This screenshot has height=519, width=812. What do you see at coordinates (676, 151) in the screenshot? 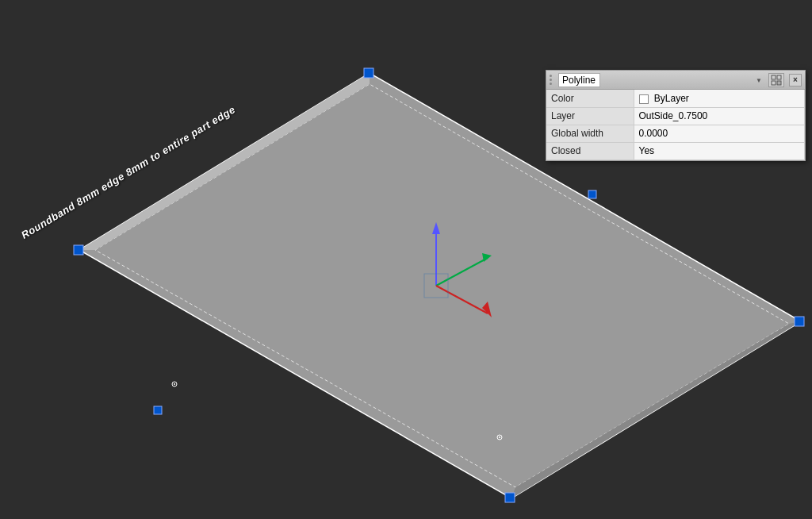
I see `property-row-closed: Closed Yes` at bounding box center [676, 151].